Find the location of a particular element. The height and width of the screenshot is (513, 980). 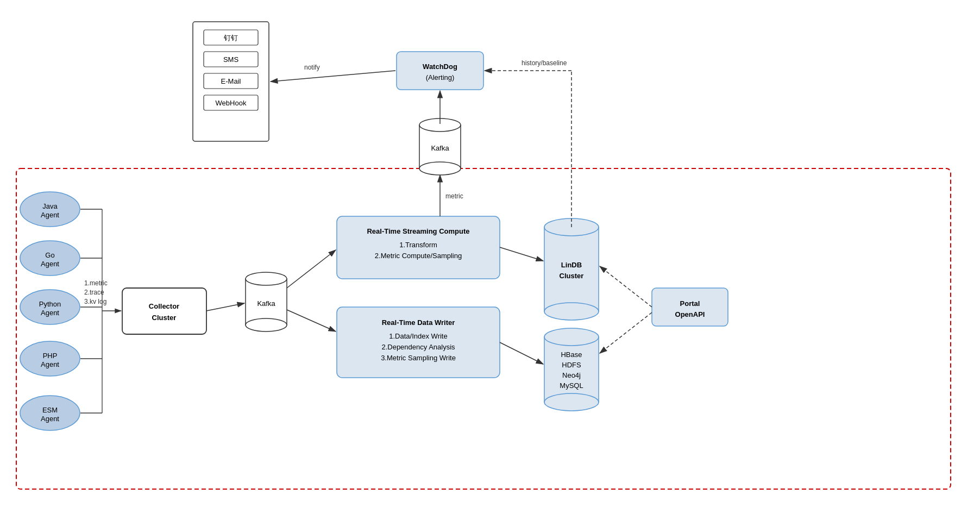

portal-label1: Portal is located at coordinates (690, 303).